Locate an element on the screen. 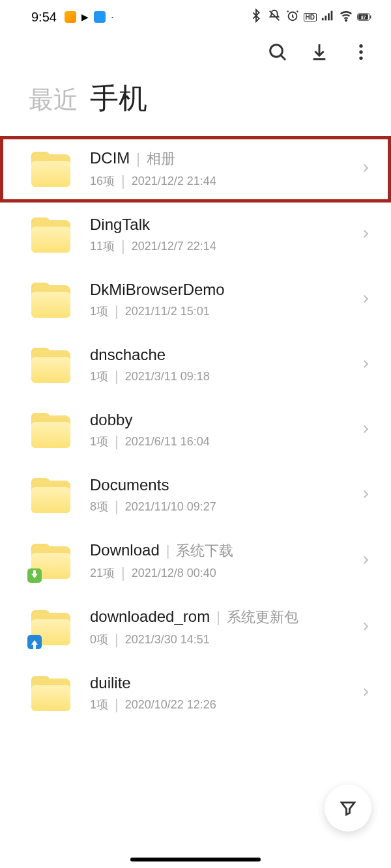 This screenshot has height=868, width=391. more-icon is located at coordinates (361, 53).